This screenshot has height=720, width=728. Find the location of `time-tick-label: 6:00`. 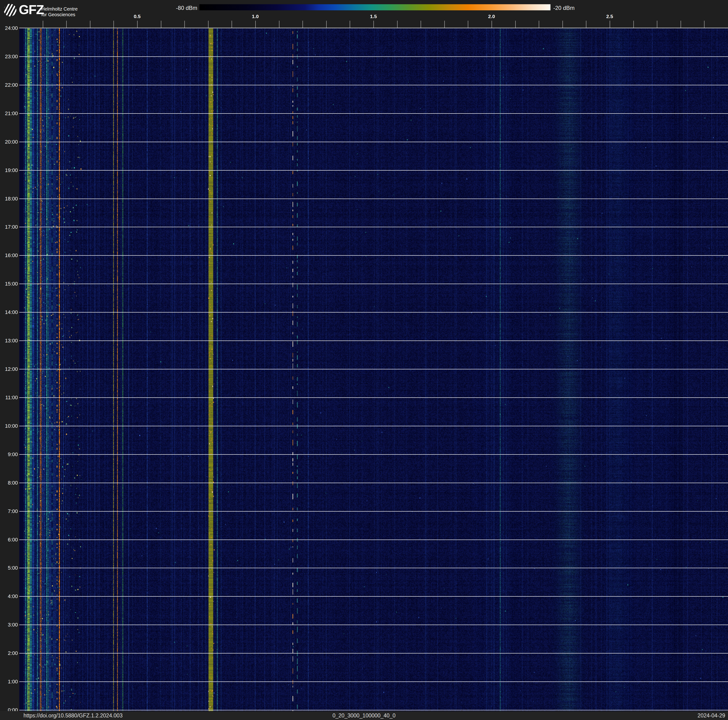

time-tick-label: 6:00 is located at coordinates (9, 540).